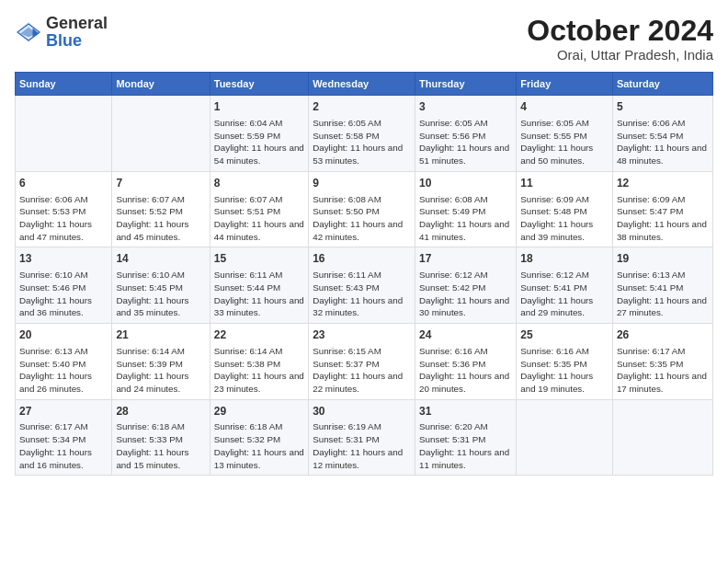 This screenshot has height=563, width=728. Describe the element at coordinates (564, 107) in the screenshot. I see `day-number: 4` at that location.